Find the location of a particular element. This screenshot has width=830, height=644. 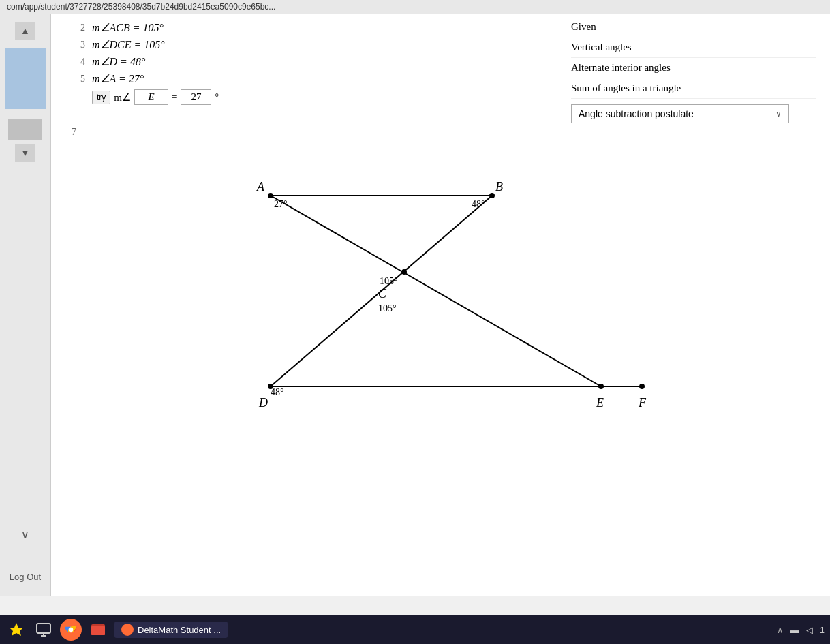

chevron-down-icon: ∨ is located at coordinates (778, 114).